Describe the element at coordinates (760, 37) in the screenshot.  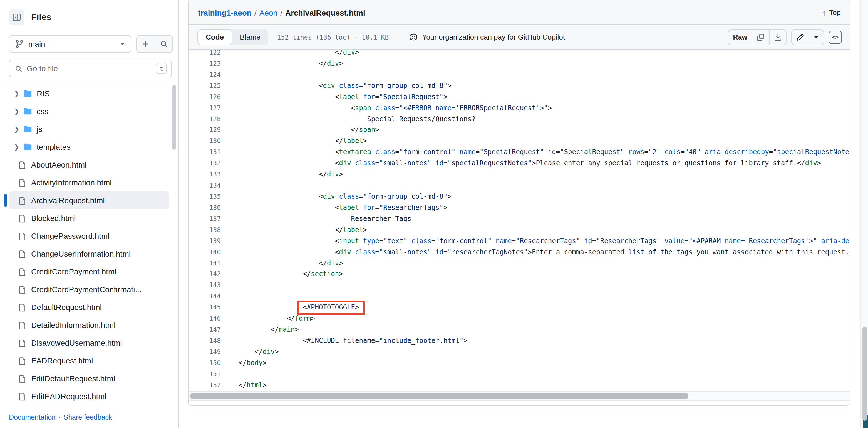
I see `copy-button` at that location.